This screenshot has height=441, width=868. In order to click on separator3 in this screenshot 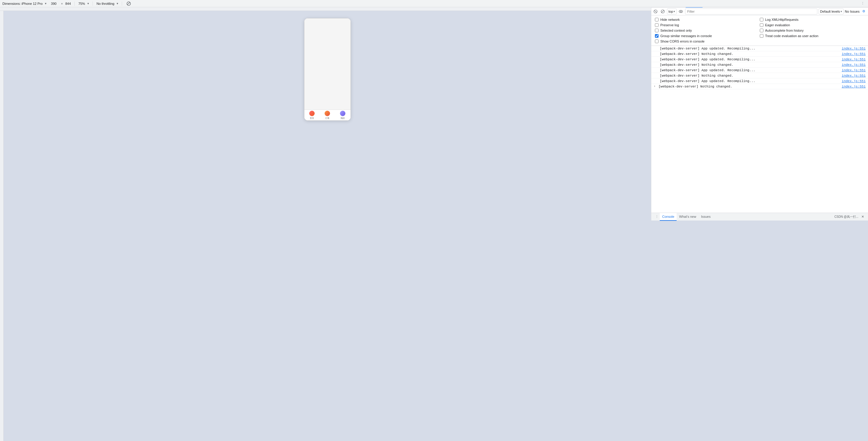, I will do `click(122, 3)`.